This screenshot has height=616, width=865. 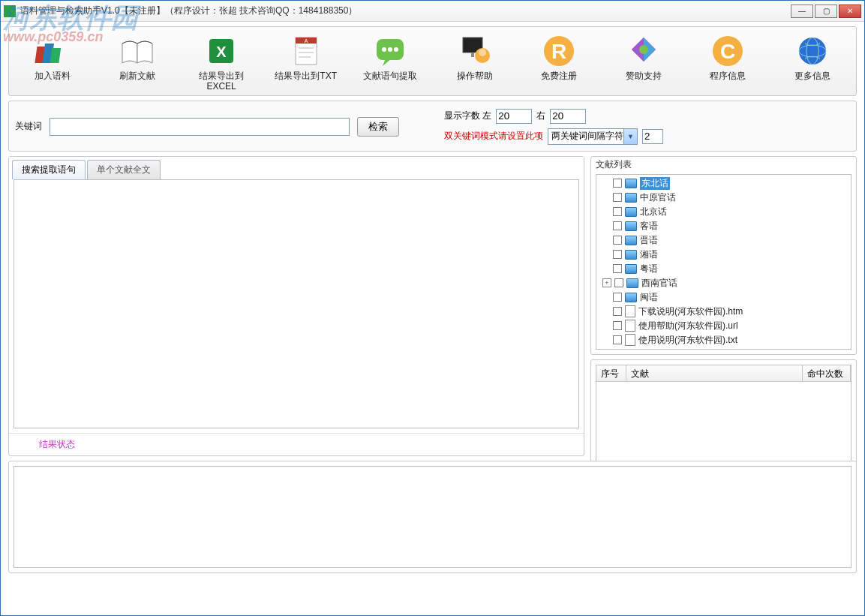 What do you see at coordinates (826, 11) in the screenshot?
I see `window-controls: — ▢ ✕` at bounding box center [826, 11].